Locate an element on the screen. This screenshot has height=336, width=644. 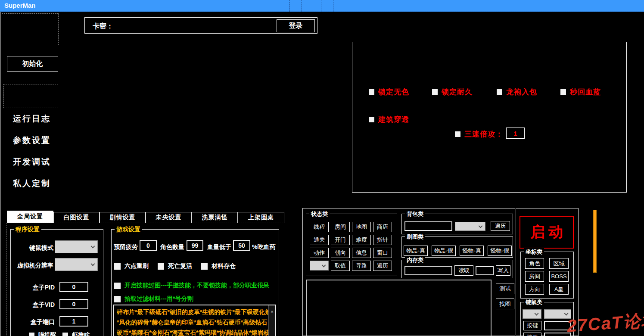
fatigue-input is located at coordinates (148, 246).